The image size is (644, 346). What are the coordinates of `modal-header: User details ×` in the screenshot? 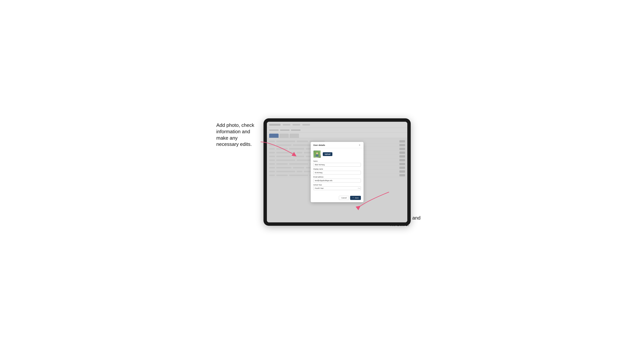 It's located at (337, 145).